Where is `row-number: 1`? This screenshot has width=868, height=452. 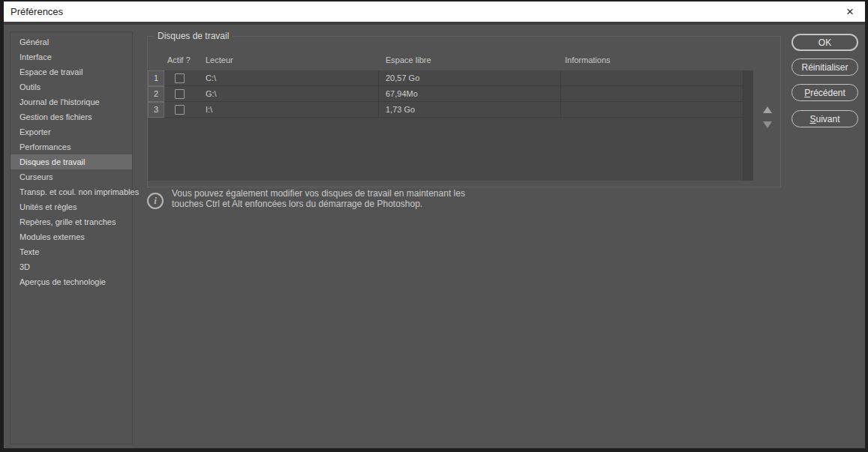 row-number: 1 is located at coordinates (156, 78).